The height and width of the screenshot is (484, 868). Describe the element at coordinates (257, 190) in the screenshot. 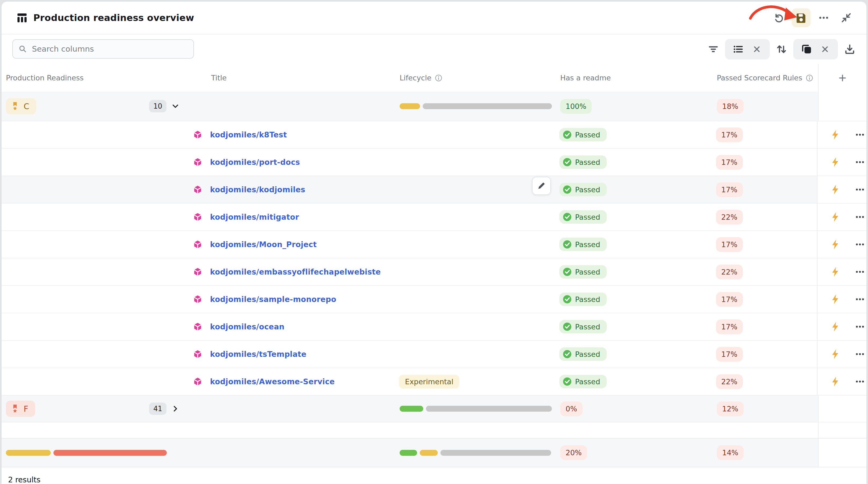

I see `entity-link: kodjomiles/kodjomiles` at that location.